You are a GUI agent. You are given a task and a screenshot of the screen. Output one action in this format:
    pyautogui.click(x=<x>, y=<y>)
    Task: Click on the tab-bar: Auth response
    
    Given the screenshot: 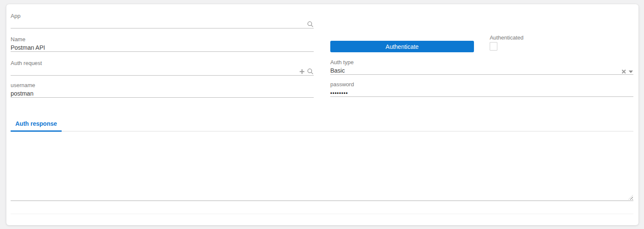 What is the action you would take?
    pyautogui.click(x=322, y=126)
    